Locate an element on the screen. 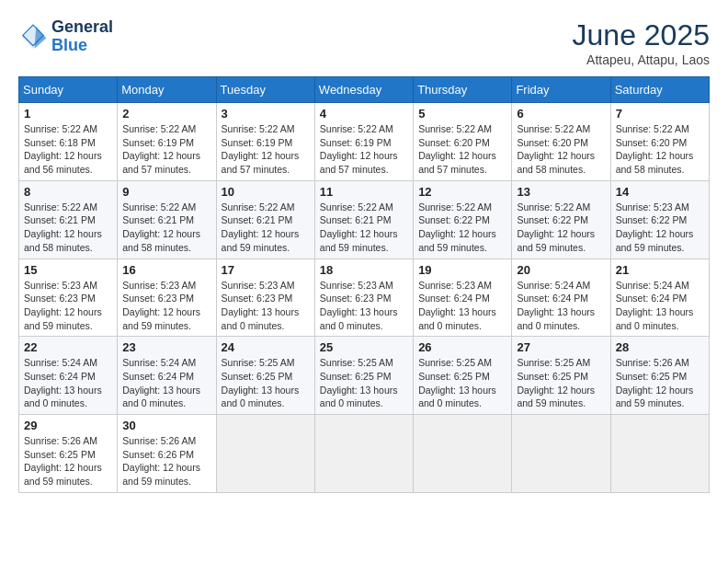  calendar-day-cell: 25 Sunrise: 5:25 AMSunset: 6:25 PMDaylig… is located at coordinates (364, 375).